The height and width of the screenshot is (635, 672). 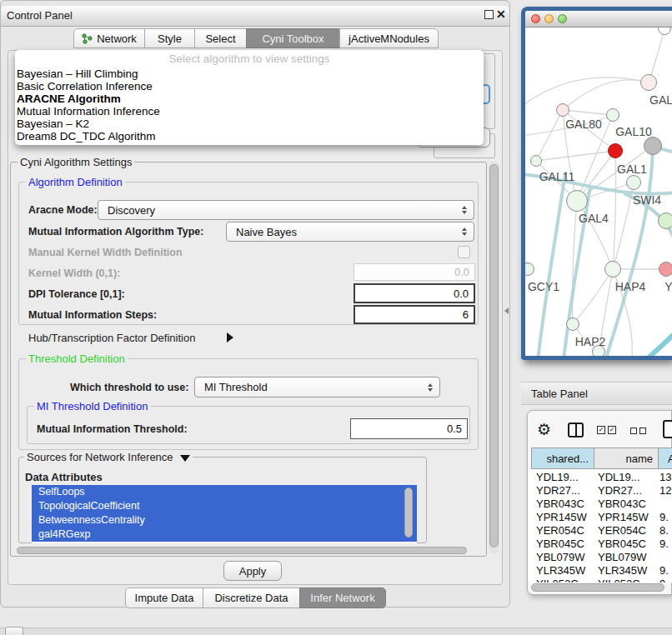 What do you see at coordinates (224, 514) in the screenshot?
I see `data-attributes-list: SelfLoops TopologicalCoefficient Between…` at bounding box center [224, 514].